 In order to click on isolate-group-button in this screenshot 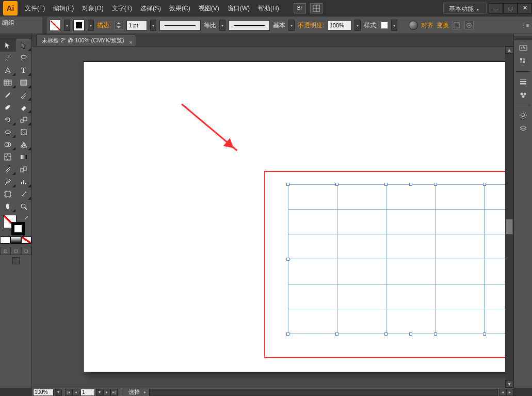, I will do `click(457, 25)`.